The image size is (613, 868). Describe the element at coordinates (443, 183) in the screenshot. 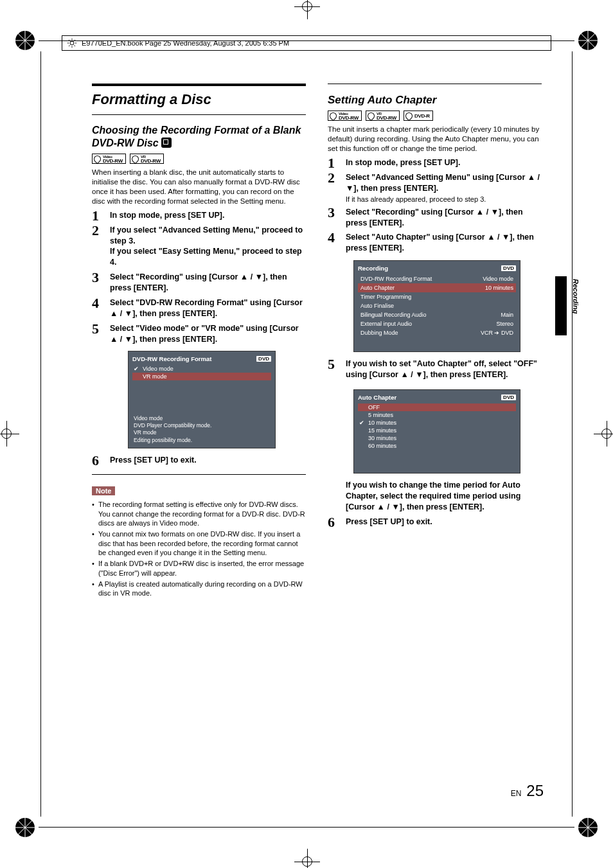

I see `step-text: Select "Advanced Setting Menu" using [Cu…` at that location.